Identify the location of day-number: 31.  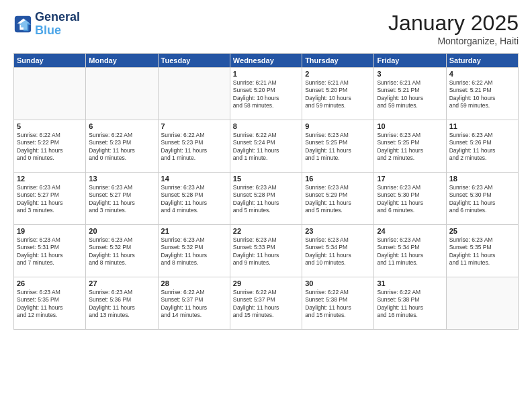
(410, 283).